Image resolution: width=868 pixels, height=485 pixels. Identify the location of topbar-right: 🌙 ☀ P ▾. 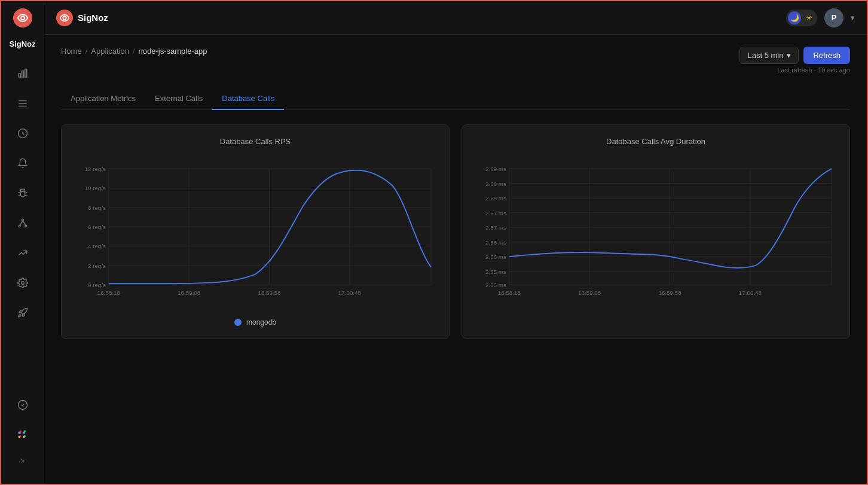
(820, 18).